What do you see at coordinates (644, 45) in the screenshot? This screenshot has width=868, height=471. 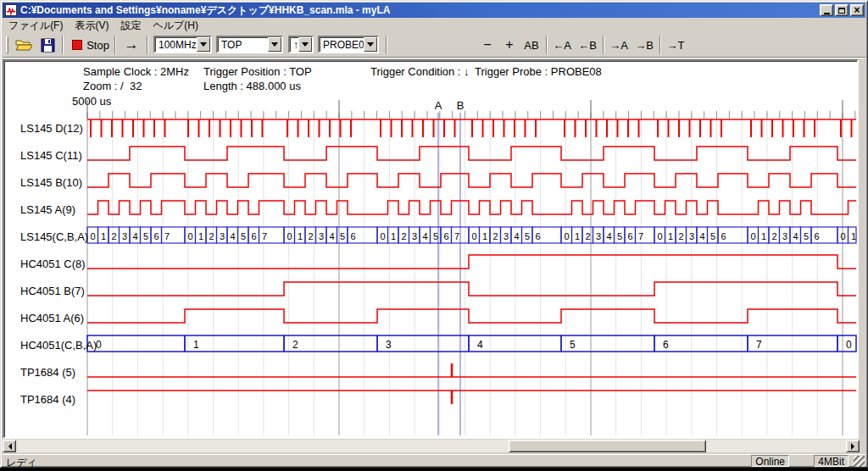 I see `goto-b-right-button: →B` at bounding box center [644, 45].